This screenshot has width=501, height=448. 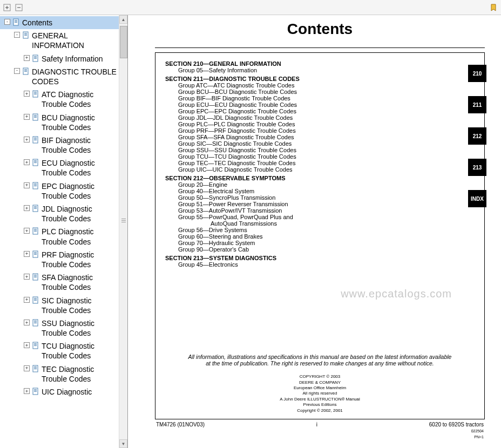 What do you see at coordinates (396, 294) in the screenshot?
I see `watermark: www.epcatalogs.com` at bounding box center [396, 294].